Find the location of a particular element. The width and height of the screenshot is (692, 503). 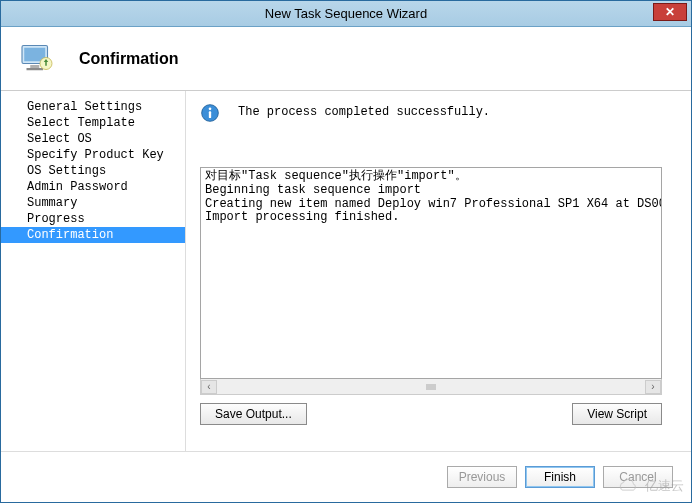

sidebar-item-label: Progress is located at coordinates (56, 219).